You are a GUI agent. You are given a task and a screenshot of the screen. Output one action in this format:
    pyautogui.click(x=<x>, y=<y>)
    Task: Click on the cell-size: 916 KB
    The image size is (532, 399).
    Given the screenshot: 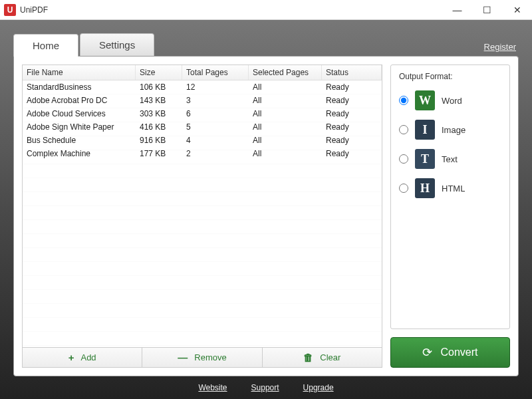 What is the action you would take?
    pyautogui.click(x=159, y=140)
    